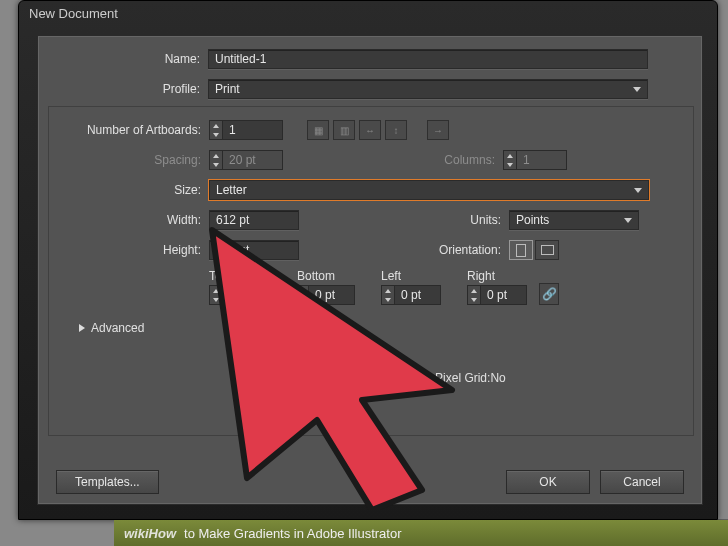 The width and height of the screenshot is (728, 546). What do you see at coordinates (411, 276) in the screenshot?
I see `bleed-left-label: Left` at bounding box center [411, 276].